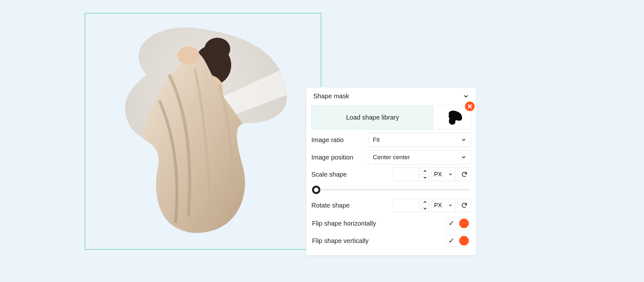 This screenshot has width=644, height=282. I want to click on image-position-select: Center center, so click(420, 157).